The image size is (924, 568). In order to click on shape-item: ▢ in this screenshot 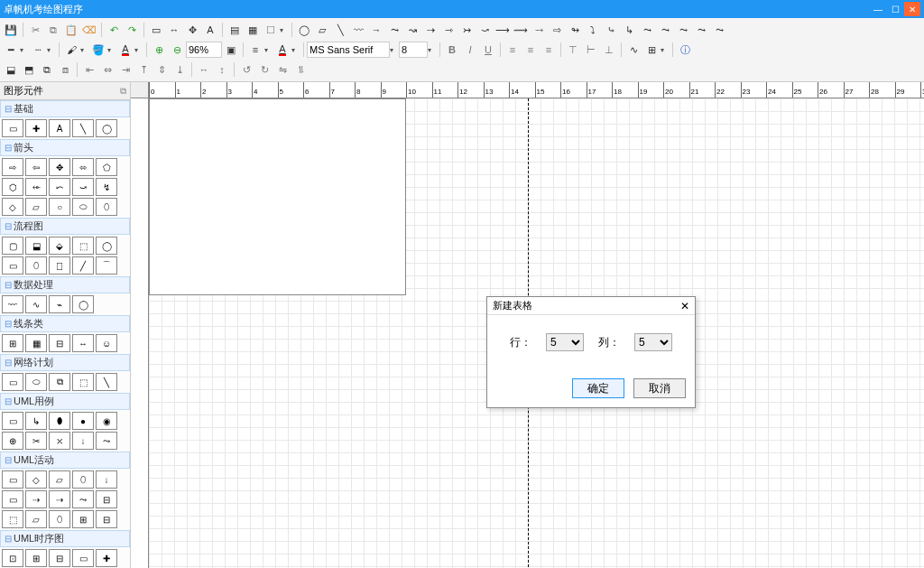, I will do `click(13, 246)`.